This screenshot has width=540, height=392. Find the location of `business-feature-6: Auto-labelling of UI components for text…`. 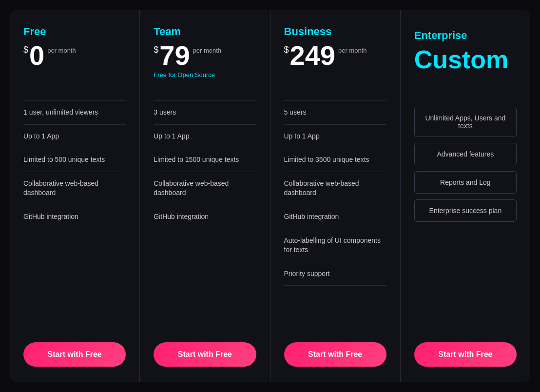

business-feature-6: Auto-labelling of UI components for text… is located at coordinates (335, 246).